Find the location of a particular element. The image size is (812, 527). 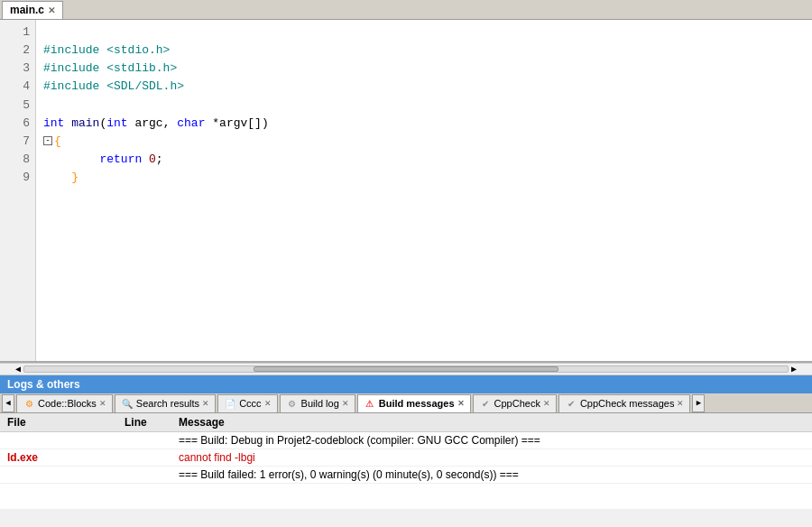

cppcheck2-icon: ✔ is located at coordinates (571, 403).